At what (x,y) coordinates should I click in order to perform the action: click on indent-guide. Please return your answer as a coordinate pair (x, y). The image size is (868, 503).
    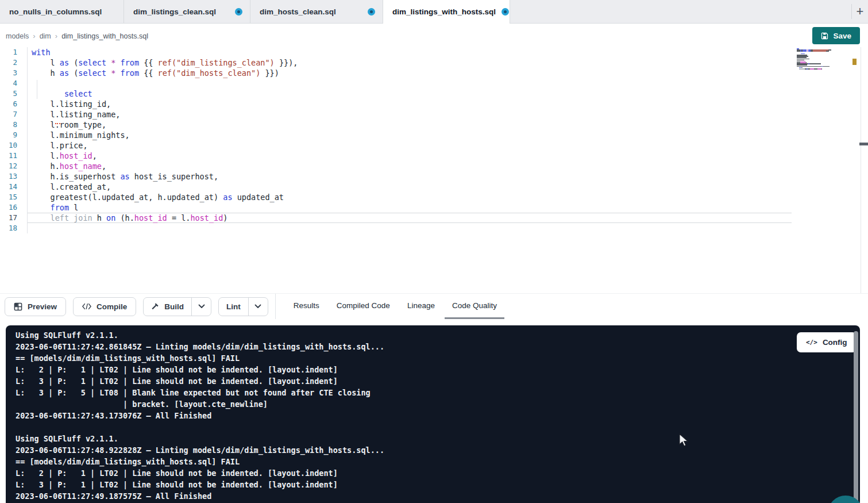
    Looking at the image, I should click on (37, 90).